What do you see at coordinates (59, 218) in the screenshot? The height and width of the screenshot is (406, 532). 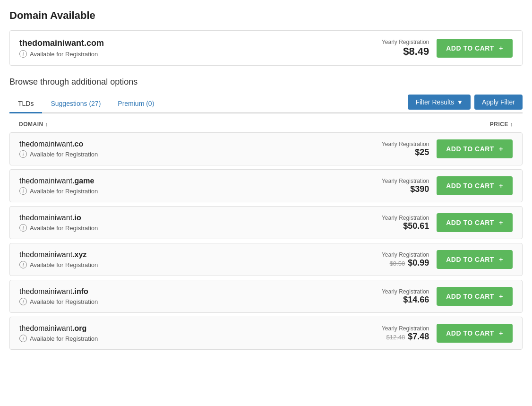 I see `domain-row-name: thedomainiwant.io` at bounding box center [59, 218].